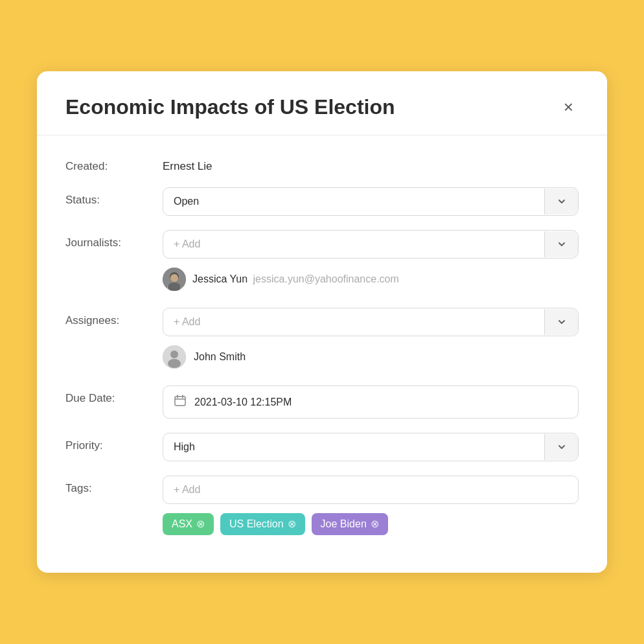 The height and width of the screenshot is (644, 644). What do you see at coordinates (371, 201) in the screenshot?
I see `status-select: Open` at bounding box center [371, 201].